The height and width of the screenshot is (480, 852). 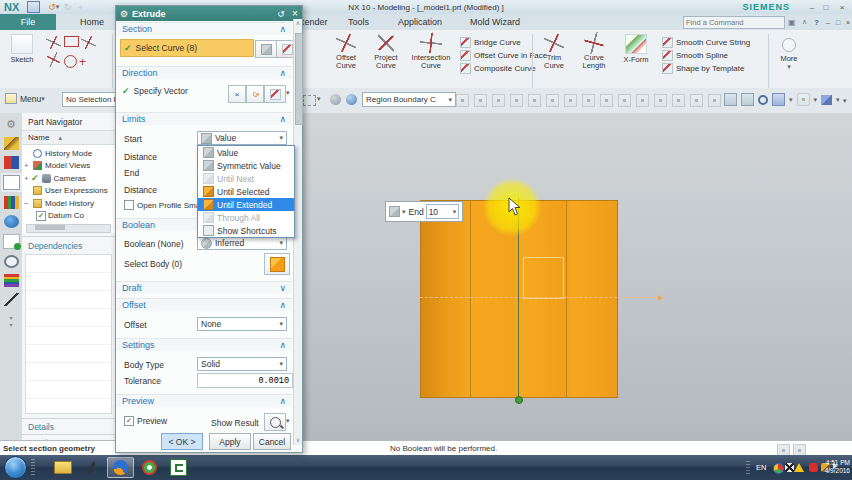 I want to click on view-dropdown-icon: ▾, so click(x=791, y=100).